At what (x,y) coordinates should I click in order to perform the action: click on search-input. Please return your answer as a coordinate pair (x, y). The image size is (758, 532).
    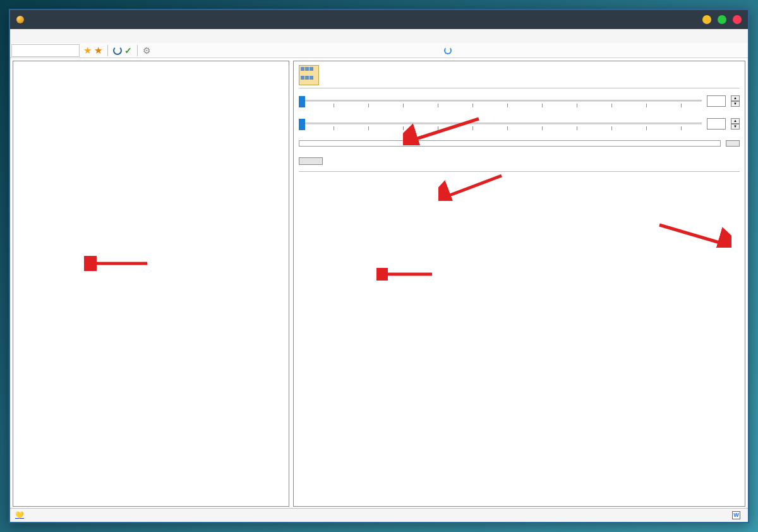
    Looking at the image, I should click on (45, 51).